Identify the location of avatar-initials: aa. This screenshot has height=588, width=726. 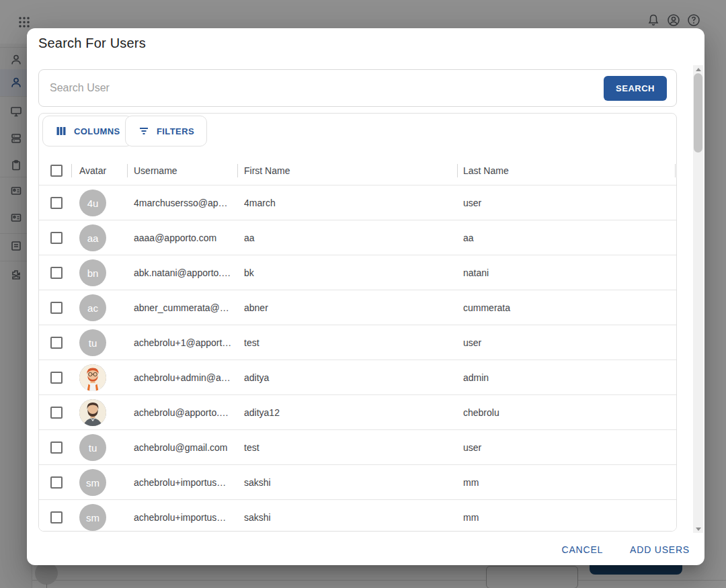
(93, 238).